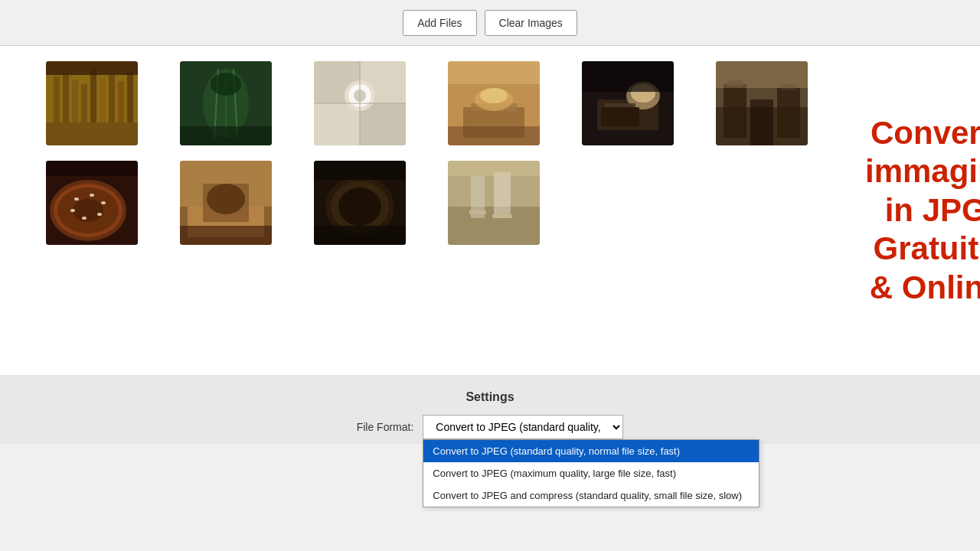 Image resolution: width=980 pixels, height=551 pixels. I want to click on format-select: Convert to JPEG (standard quality,, so click(523, 427).